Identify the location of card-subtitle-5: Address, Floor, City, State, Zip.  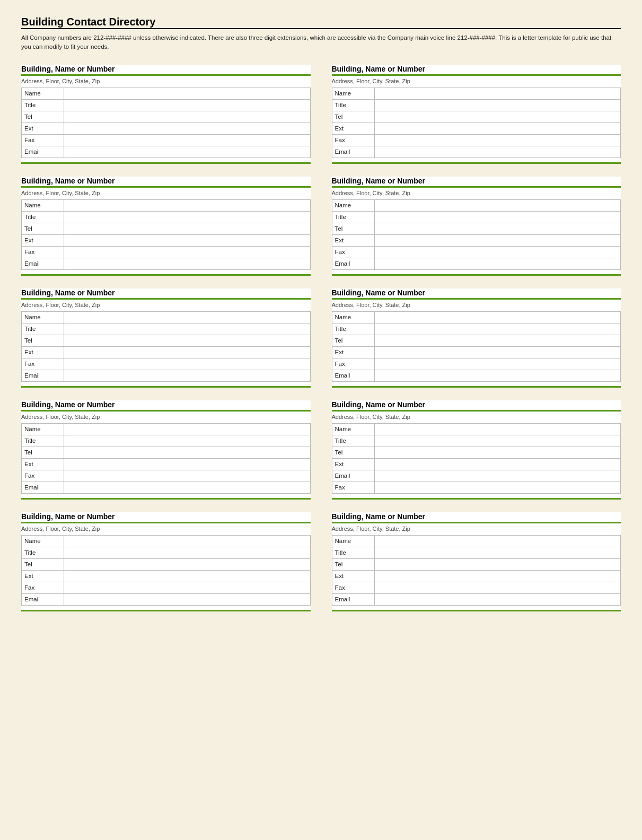
(166, 305).